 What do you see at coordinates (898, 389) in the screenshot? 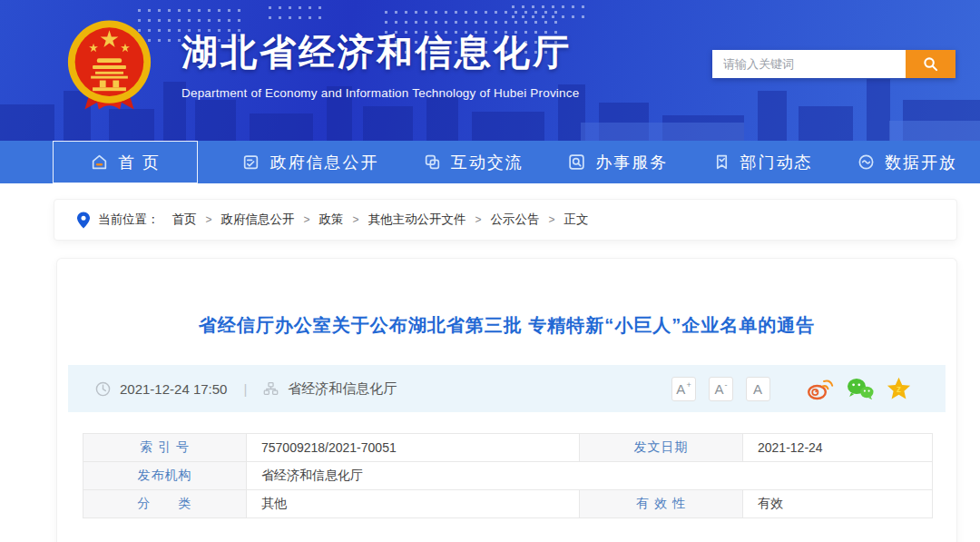
I see `svg-text: z` at bounding box center [898, 389].